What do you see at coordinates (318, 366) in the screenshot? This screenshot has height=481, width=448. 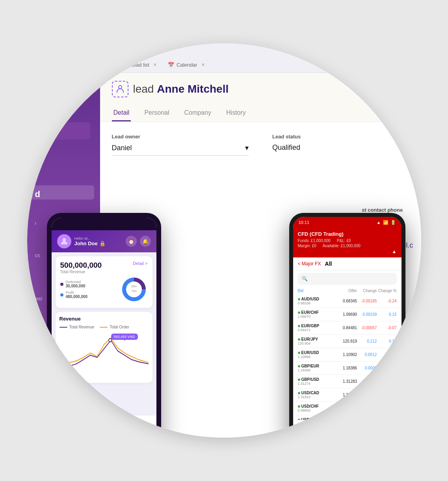 I see `pair-name-5: GBP/EUR` at bounding box center [318, 366].